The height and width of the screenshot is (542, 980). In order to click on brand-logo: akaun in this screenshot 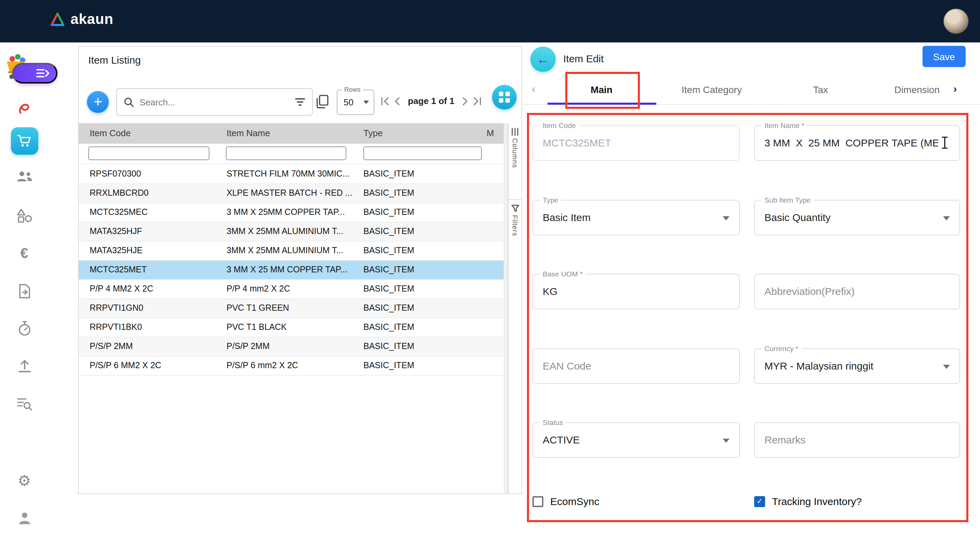, I will do `click(81, 19)`.